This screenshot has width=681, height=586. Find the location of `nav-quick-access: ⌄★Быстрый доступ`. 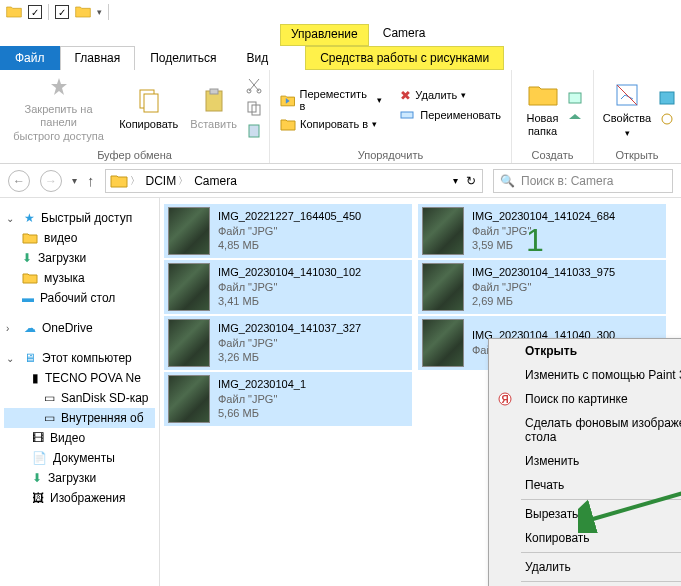

nav-quick-access: ⌄★Быстрый доступ is located at coordinates (80, 218).